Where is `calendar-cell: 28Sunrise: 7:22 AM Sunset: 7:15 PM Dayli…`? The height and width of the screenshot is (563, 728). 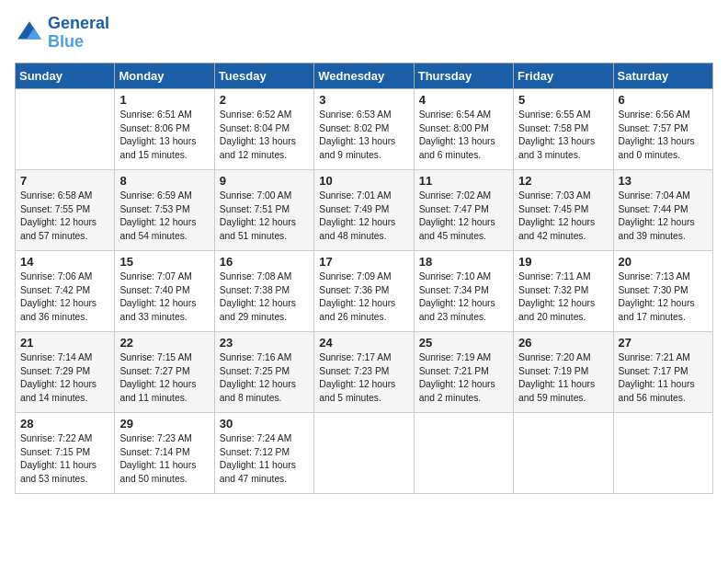
calendar-cell: 28Sunrise: 7:22 AM Sunset: 7:15 PM Dayli… is located at coordinates (65, 453).